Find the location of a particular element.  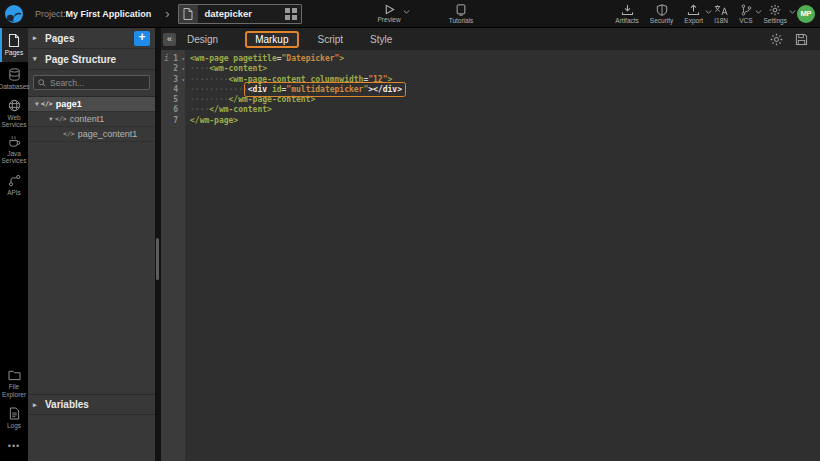

globe-icon is located at coordinates (14, 106).